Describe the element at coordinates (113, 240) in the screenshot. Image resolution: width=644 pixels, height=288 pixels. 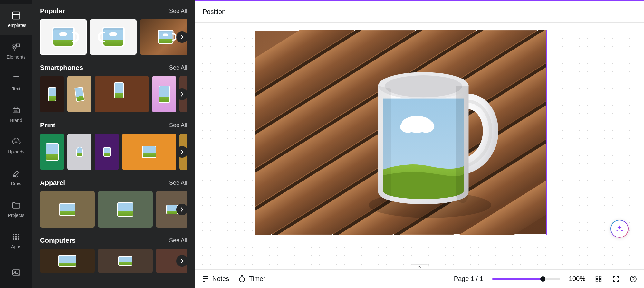
I see `section-header-computers: Computers See All` at that location.